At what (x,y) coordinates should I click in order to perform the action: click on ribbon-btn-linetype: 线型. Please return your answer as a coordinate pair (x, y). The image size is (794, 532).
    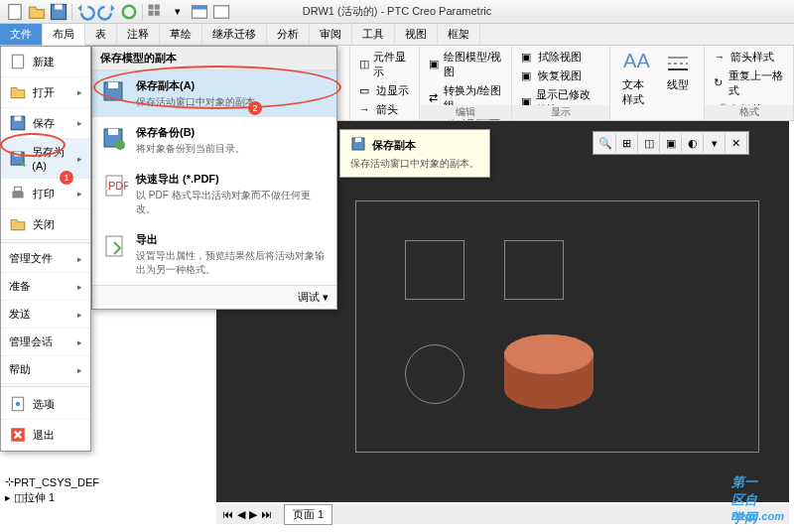
    Looking at the image, I should click on (678, 83).